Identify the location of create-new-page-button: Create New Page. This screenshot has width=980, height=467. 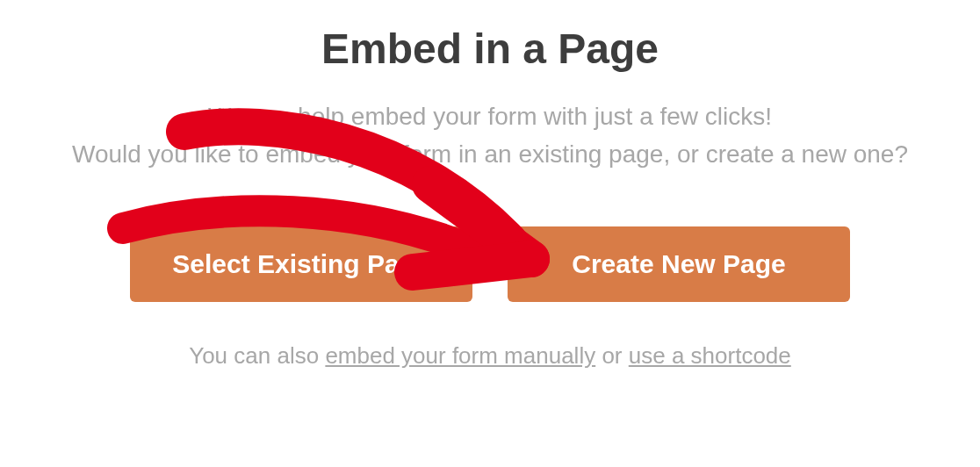
(679, 264).